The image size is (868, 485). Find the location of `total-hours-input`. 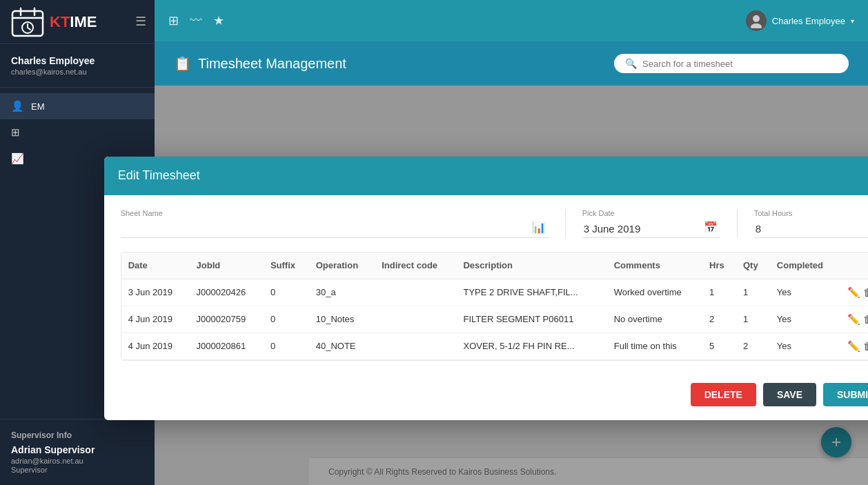

total-hours-input is located at coordinates (811, 229).